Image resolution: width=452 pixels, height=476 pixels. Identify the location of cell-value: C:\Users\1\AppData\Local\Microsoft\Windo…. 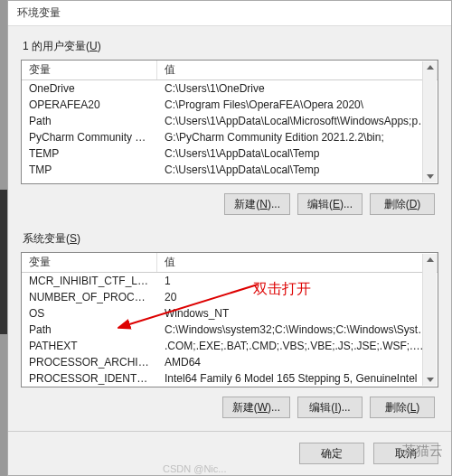
(297, 121).